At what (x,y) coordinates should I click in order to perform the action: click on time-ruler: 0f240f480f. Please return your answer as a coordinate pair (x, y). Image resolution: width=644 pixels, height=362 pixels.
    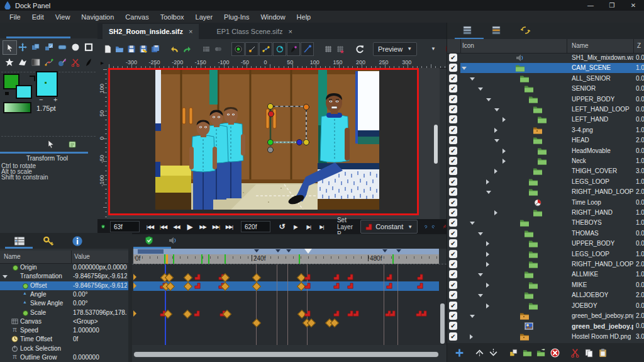
    Looking at the image, I should click on (286, 259).